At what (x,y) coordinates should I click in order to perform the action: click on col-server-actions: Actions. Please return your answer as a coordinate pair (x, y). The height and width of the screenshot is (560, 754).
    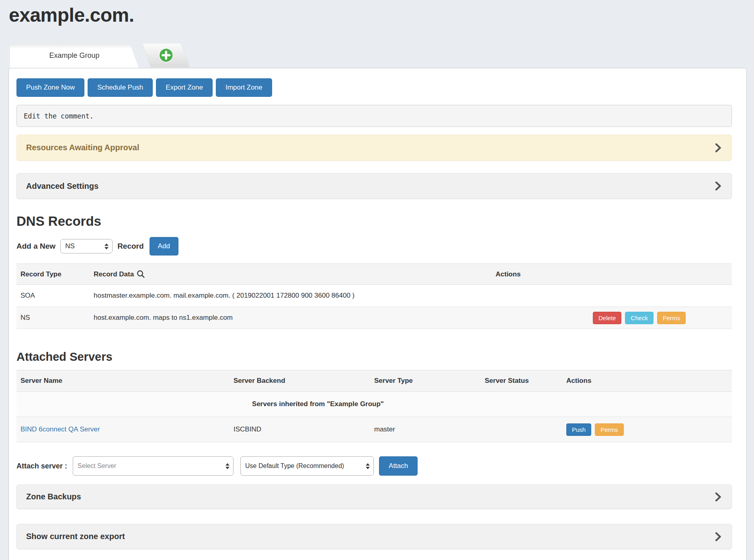
    Looking at the image, I should click on (647, 381).